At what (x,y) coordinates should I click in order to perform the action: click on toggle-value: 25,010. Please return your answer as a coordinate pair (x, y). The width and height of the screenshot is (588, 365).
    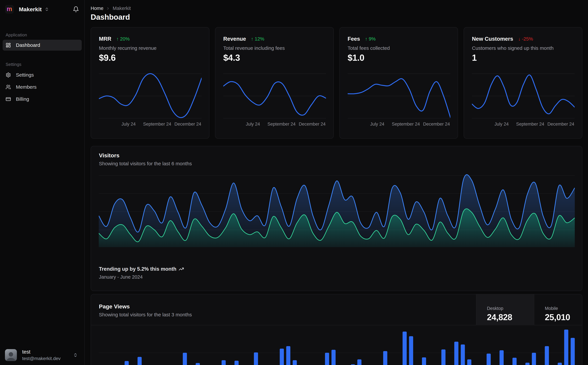
    Looking at the image, I should click on (564, 317).